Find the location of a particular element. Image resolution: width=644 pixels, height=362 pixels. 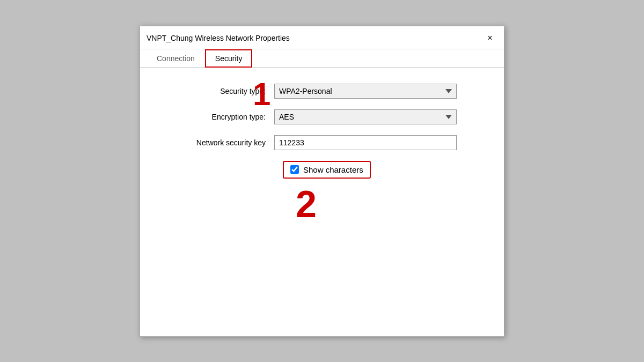

show-characters-row: Show characters is located at coordinates (380, 169).